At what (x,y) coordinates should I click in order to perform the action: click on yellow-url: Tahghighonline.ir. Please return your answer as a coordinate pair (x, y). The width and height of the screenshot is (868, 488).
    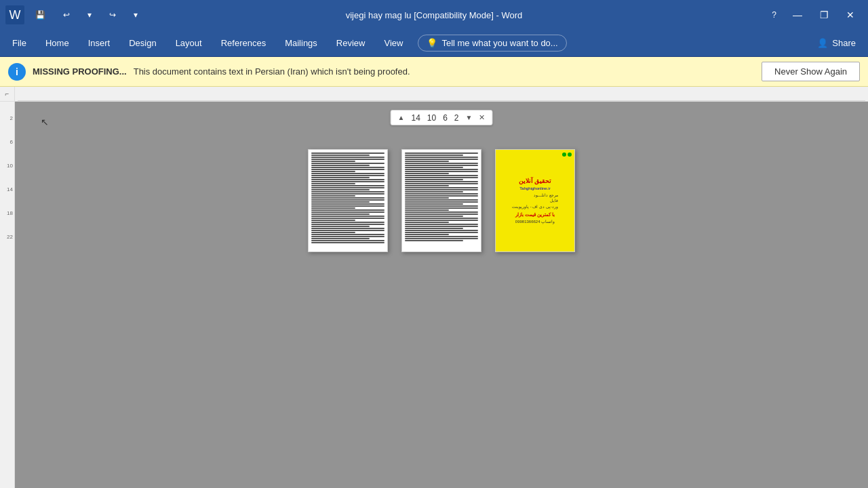
    Looking at the image, I should click on (534, 188).